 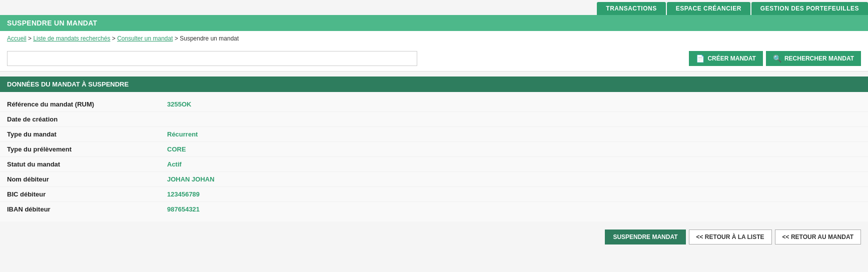 I want to click on field-value, so click(x=168, y=119).